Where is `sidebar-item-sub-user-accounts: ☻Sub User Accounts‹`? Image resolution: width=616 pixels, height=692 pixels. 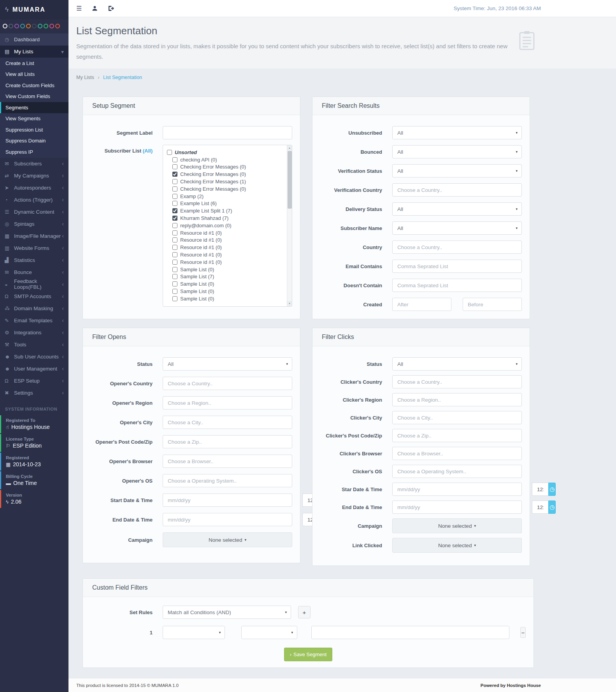 sidebar-item-sub-user-accounts: ☻Sub User Accounts‹ is located at coordinates (34, 357).